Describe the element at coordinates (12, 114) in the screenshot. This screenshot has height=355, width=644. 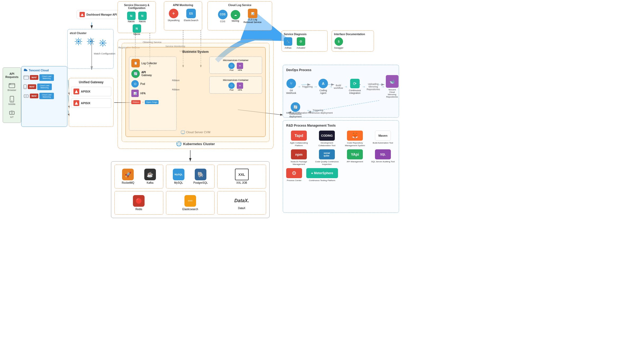
I see `iot-device: IoT` at that location.